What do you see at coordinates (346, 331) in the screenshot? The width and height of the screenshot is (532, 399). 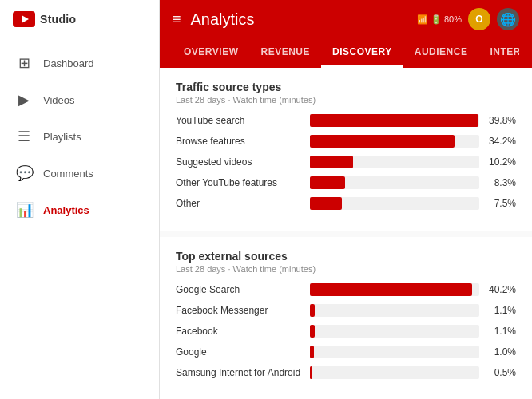 I see `table-row: Facebook1.1%` at bounding box center [346, 331].